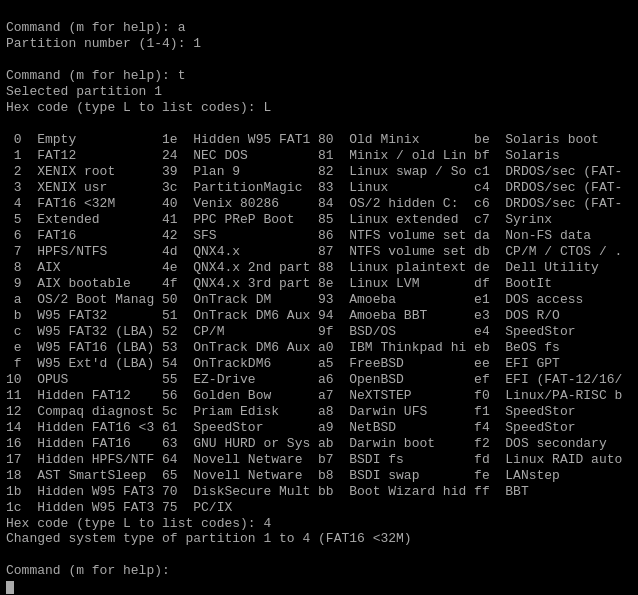 This screenshot has width=638, height=595. I want to click on terminal-cursor, so click(10, 588).